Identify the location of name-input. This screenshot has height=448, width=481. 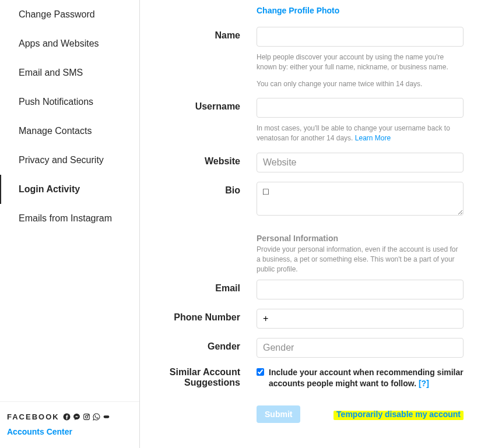
(360, 37).